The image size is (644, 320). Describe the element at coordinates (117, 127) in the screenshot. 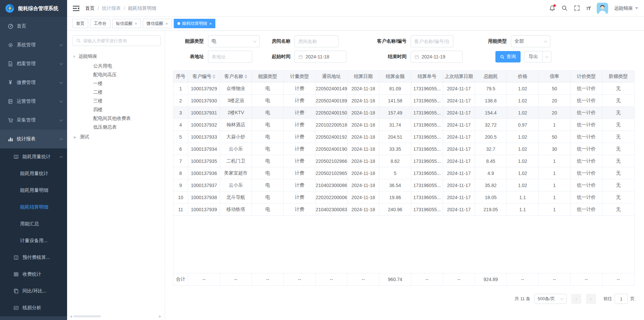

I see `tree-node: 低压侧总表` at that location.